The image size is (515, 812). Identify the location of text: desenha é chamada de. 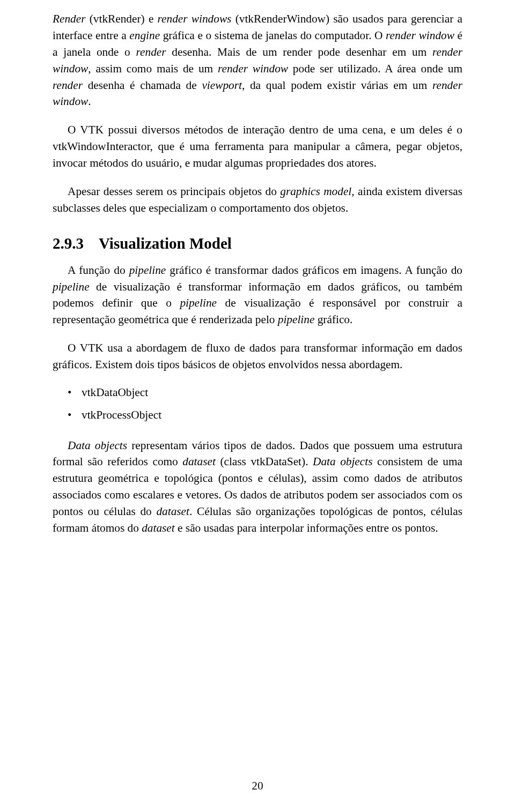
(142, 85).